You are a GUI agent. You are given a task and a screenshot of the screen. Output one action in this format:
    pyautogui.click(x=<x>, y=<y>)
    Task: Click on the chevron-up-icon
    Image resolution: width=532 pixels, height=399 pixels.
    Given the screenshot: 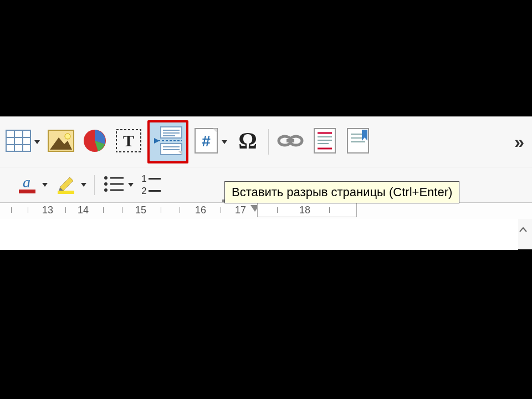 What is the action you would take?
    pyautogui.click(x=523, y=229)
    